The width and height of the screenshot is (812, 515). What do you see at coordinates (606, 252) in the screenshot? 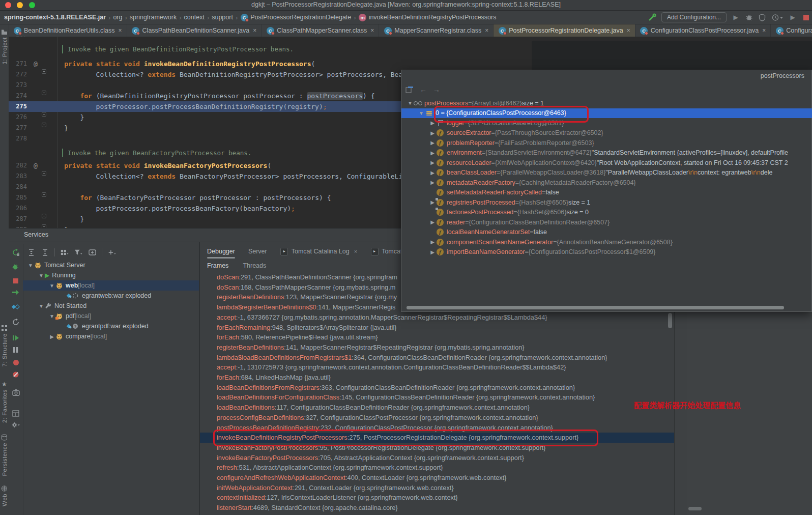
I see `variable-row: ▶fimportBeanNameGenerator = {Configurati…` at bounding box center [606, 252].